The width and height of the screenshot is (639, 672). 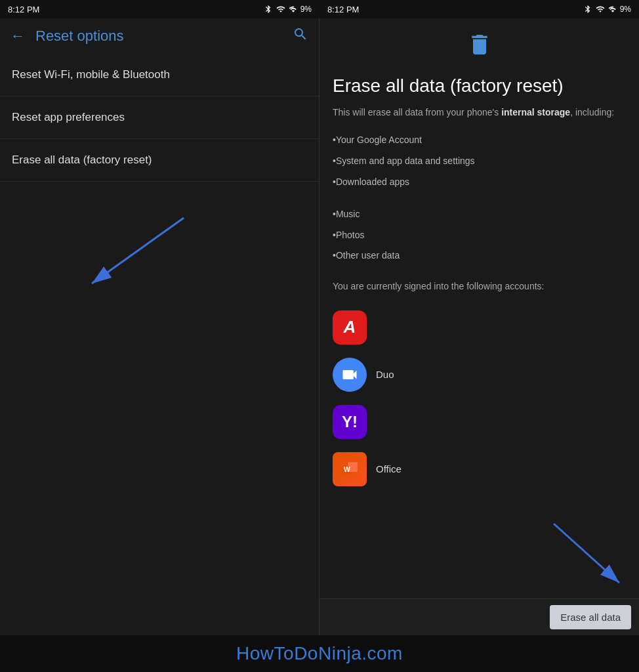 I want to click on data-item-photos: •Photos, so click(x=479, y=236).